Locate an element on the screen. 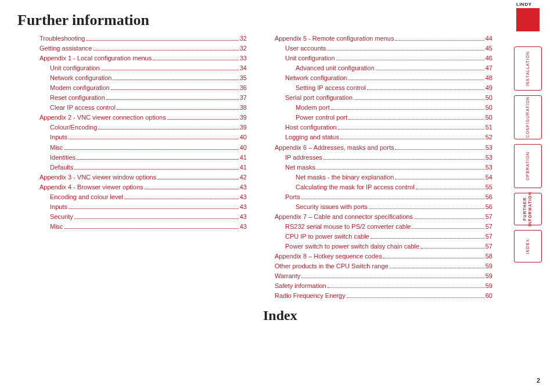 This screenshot has width=554, height=392. toc-entry-label: Colour/Encoding is located at coordinates (73, 128).